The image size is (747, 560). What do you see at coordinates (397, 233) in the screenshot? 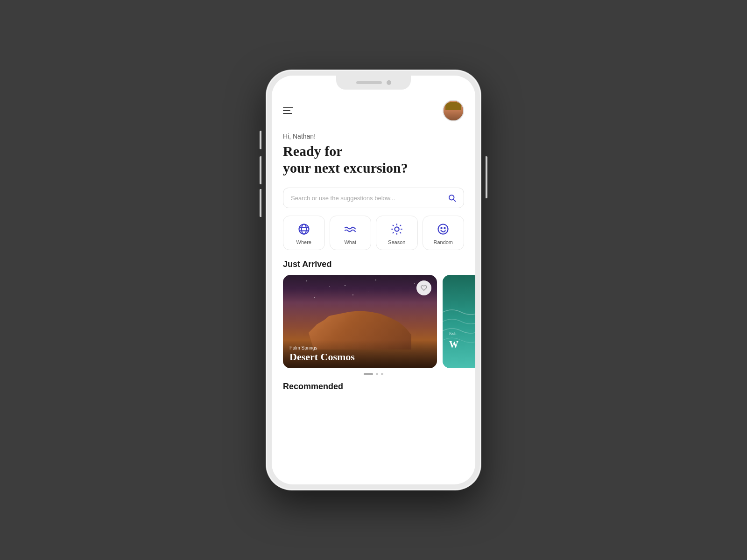
I see `season-button: Season` at bounding box center [397, 233].